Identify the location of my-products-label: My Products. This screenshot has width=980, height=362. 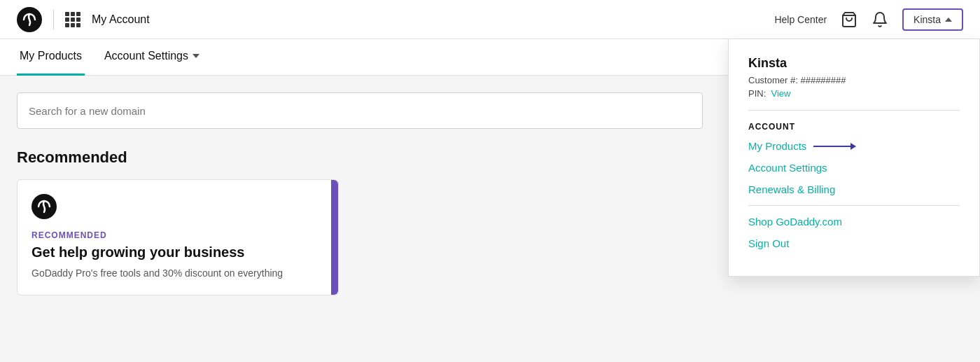
(50, 56).